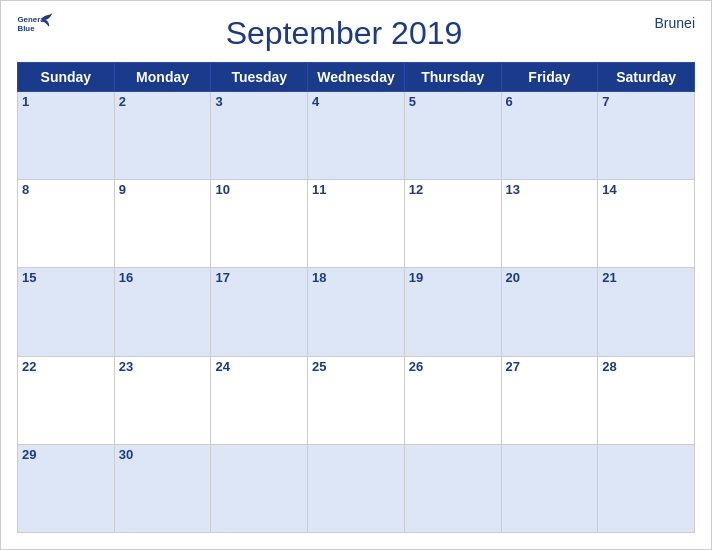 This screenshot has height=550, width=712. I want to click on date-number: 23, so click(163, 366).